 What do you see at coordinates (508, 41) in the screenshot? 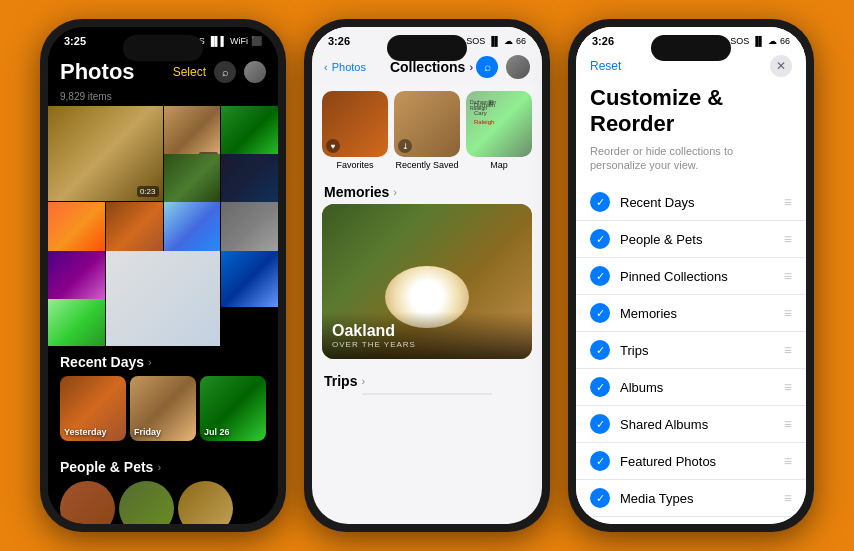
I see `wifi-icon-2: ☁` at bounding box center [508, 41].